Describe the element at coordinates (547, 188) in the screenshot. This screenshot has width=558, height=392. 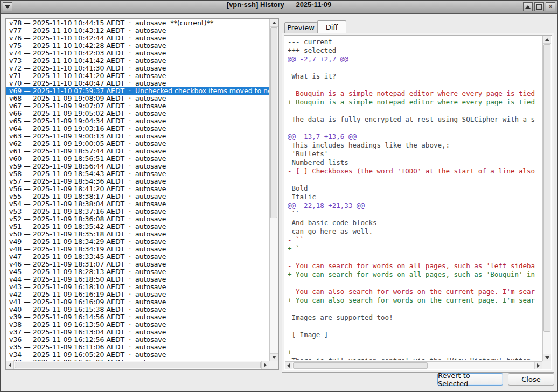
I see `diff-vscroll-thumb` at that location.